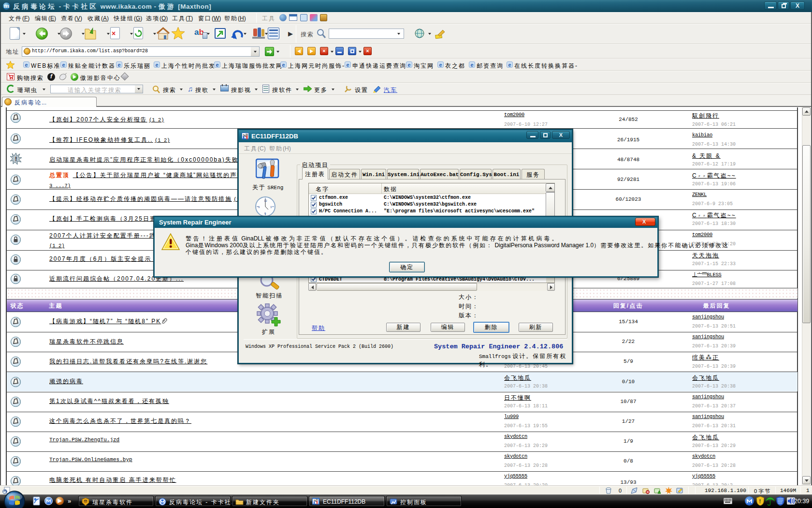 Image resolution: width=812 pixels, height=508 pixels. What do you see at coordinates (266, 201) in the screenshot?
I see `svg-text: 12` at bounding box center [266, 201].